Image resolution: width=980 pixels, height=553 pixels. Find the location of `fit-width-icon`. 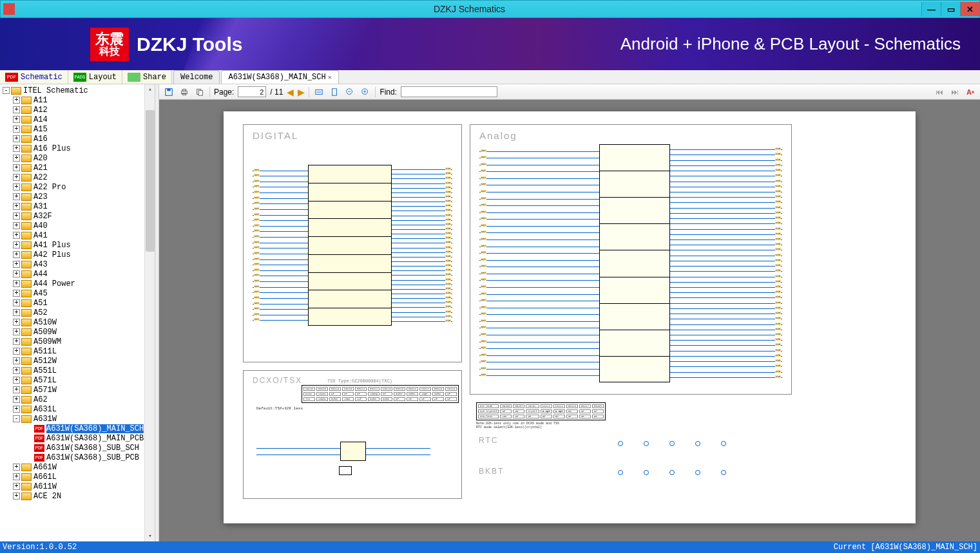

fit-width-icon is located at coordinates (319, 92).